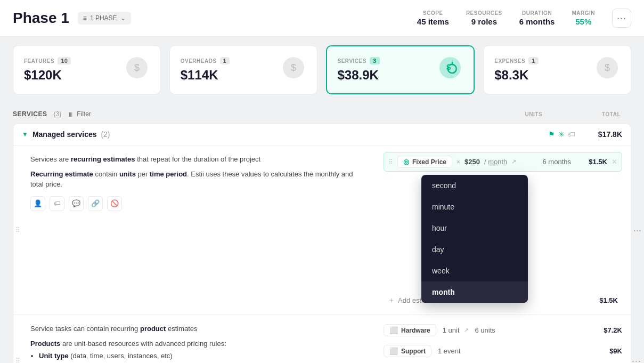 This screenshot has height=363, width=644. Describe the element at coordinates (57, 204) in the screenshot. I see `label-icon: 🏷` at that location.